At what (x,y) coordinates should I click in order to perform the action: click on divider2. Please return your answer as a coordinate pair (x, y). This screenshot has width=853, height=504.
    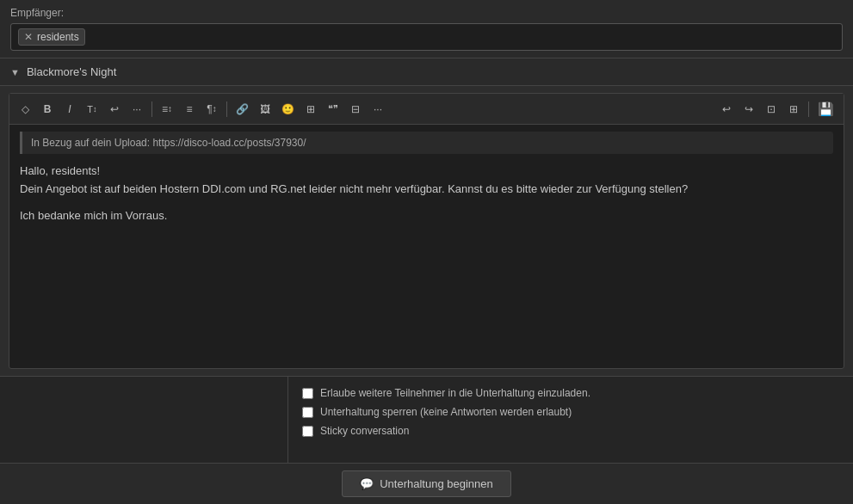
    Looking at the image, I should click on (227, 109).